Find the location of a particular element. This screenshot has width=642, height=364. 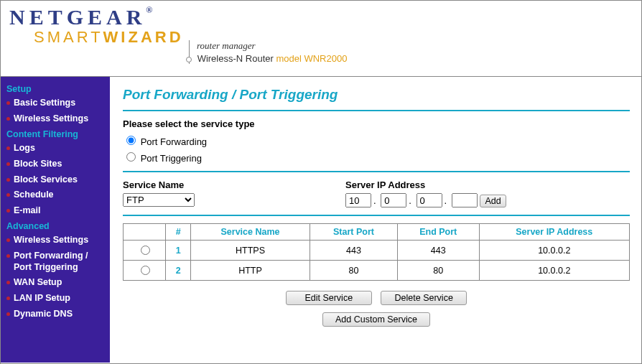

radio-port-triggering: Port Triggering is located at coordinates (162, 158).